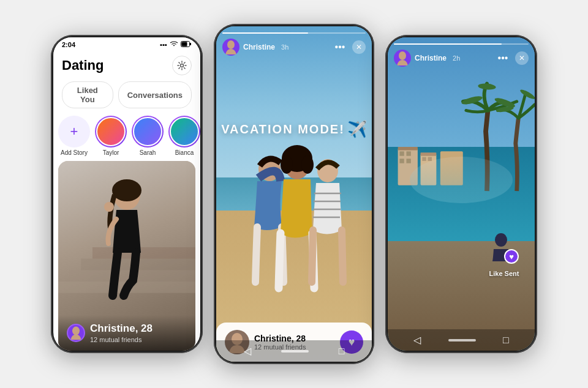 The width and height of the screenshot is (588, 388). What do you see at coordinates (357, 130) in the screenshot?
I see `plane-emoji: ✈️` at bounding box center [357, 130].